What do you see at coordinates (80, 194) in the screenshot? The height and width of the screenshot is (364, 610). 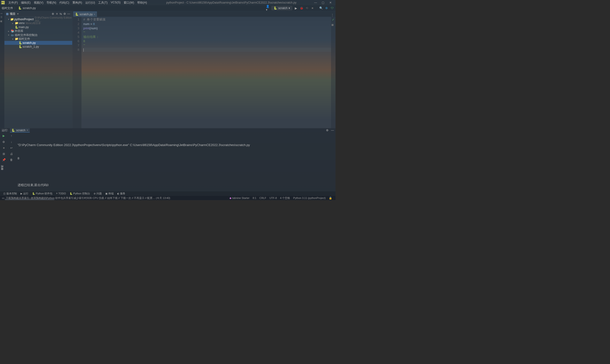 I see `python-console-tab: 🐍Python 控制台` at bounding box center [80, 194].